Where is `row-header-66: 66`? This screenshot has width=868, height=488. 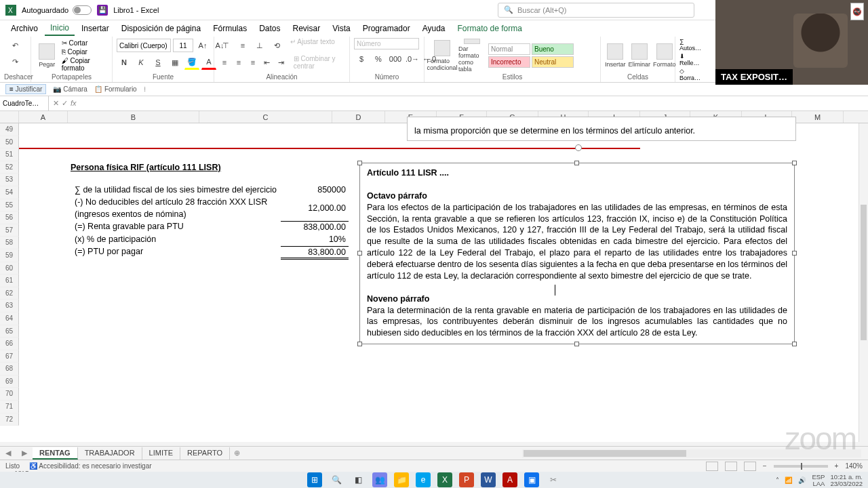 row-header-66: 66 is located at coordinates (9, 344).